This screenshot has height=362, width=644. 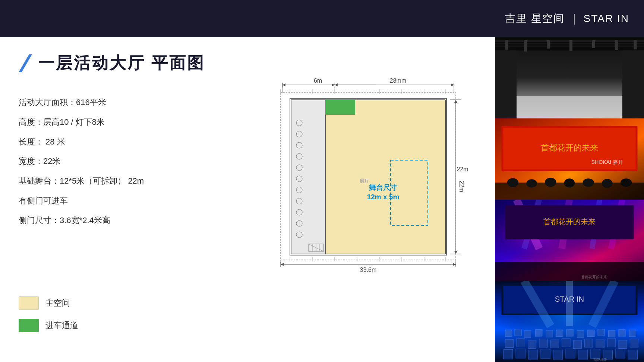 What do you see at coordinates (48, 303) in the screenshot?
I see `legend-main-space: 主空间` at bounding box center [48, 303].